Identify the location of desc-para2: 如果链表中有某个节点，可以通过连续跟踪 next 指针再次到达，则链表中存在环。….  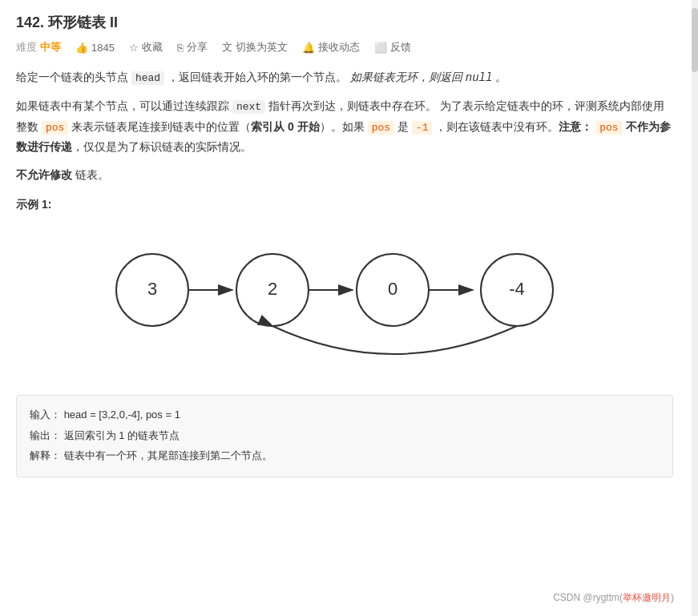
(345, 127).